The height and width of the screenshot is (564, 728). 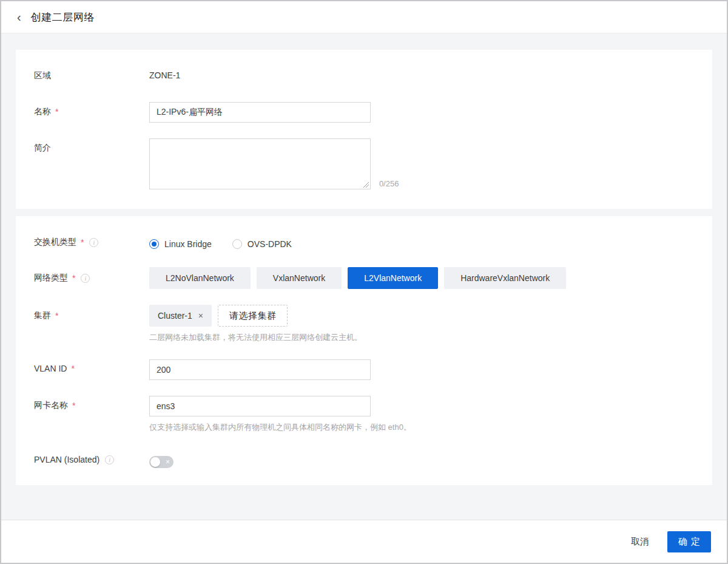 I want to click on network-type-l2novlan-button: L2NoVlanNetwork, so click(x=200, y=278).